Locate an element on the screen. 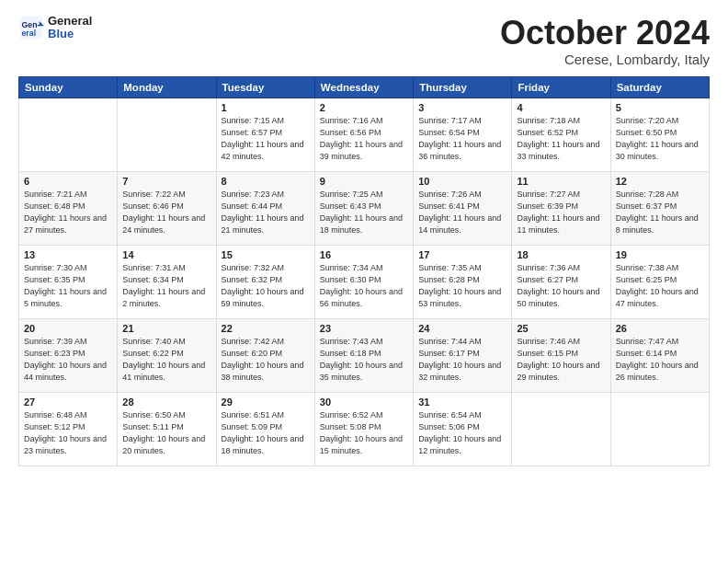  weekday-header-tuesday: Tuesday is located at coordinates (265, 86).